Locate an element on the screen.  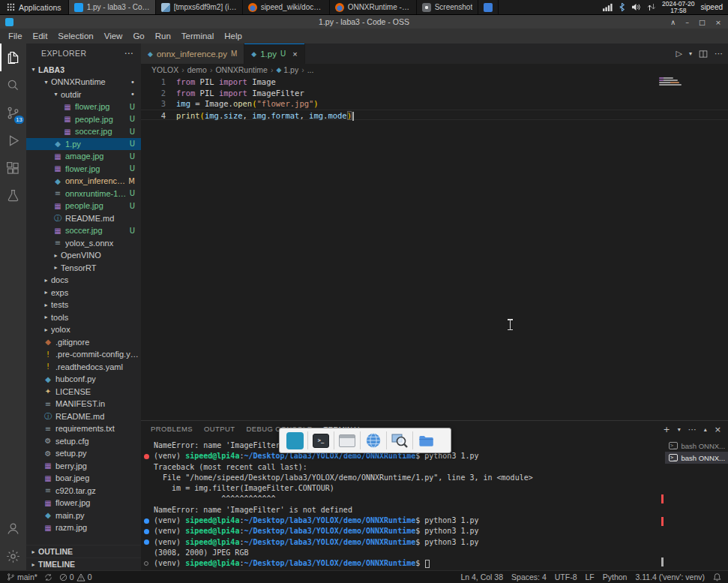
volume-icon is located at coordinates (636, 8).